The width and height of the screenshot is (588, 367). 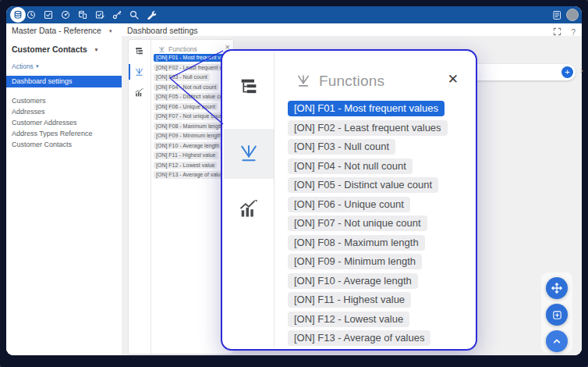 What do you see at coordinates (51, 123) in the screenshot?
I see `sidebar-item: Customer Addresses` at bounding box center [51, 123].